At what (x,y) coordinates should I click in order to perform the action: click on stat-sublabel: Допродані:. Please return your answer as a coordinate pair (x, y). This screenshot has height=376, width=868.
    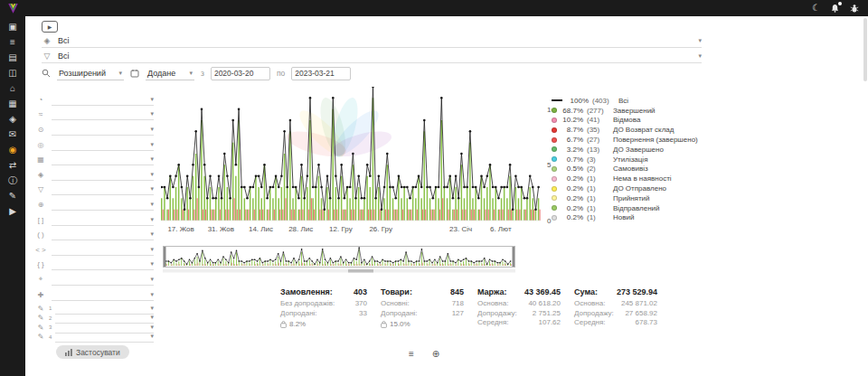
    Looking at the image, I should click on (298, 315).